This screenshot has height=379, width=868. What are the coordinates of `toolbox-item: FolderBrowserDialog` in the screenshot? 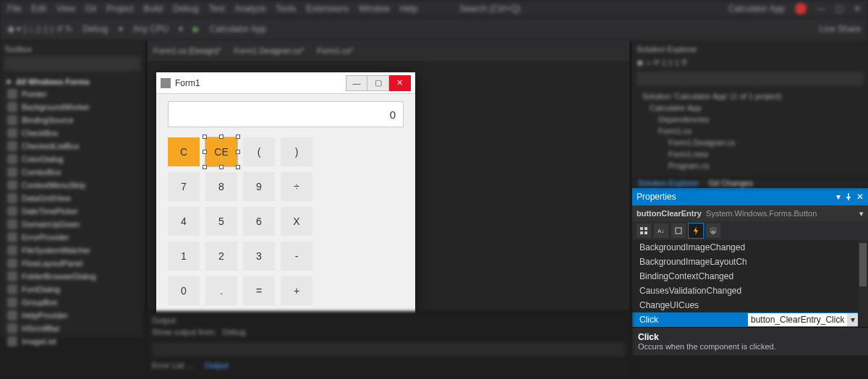 It's located at (72, 276).